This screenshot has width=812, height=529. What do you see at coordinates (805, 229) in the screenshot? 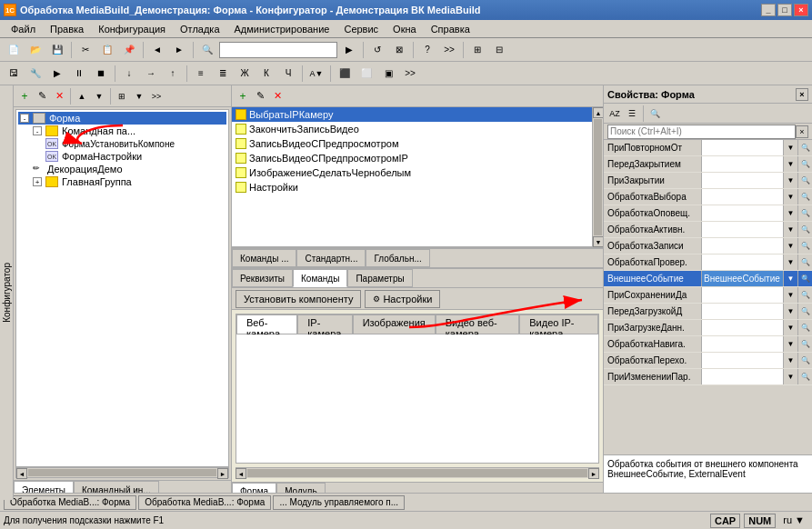
I see `prop-btn-search-5: 🔍` at bounding box center [805, 229].